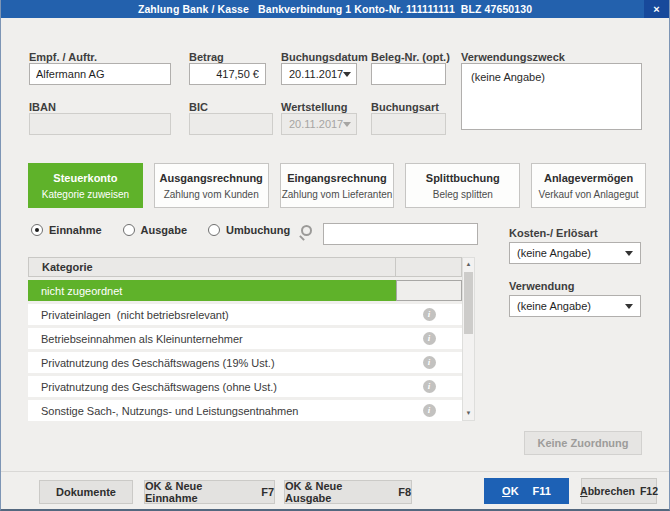 The width and height of the screenshot is (670, 511). Describe the element at coordinates (198, 492) in the screenshot. I see `button-label: OK & Neue Einnahme` at that location.